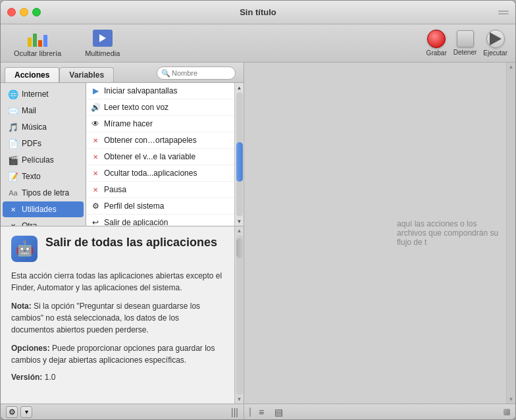 Image resolution: width=516 pixels, height=420 pixels. I want to click on sidebar-item-internet: 🌐 Internet, so click(43, 94).